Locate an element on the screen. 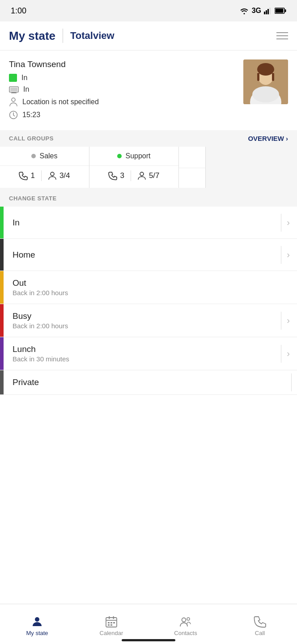 The image size is (297, 644). wifi-icon is located at coordinates (244, 11).